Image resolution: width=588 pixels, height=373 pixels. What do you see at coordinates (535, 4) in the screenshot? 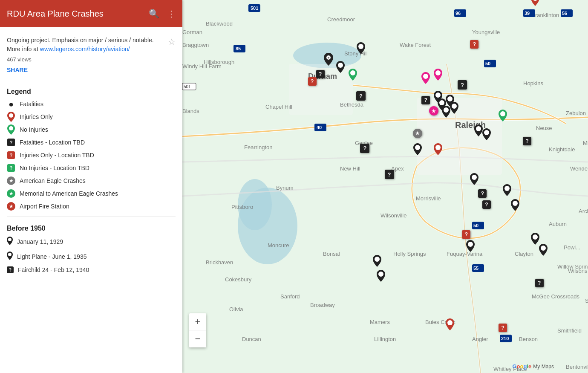
I see `marker-franklinton` at bounding box center [535, 4].